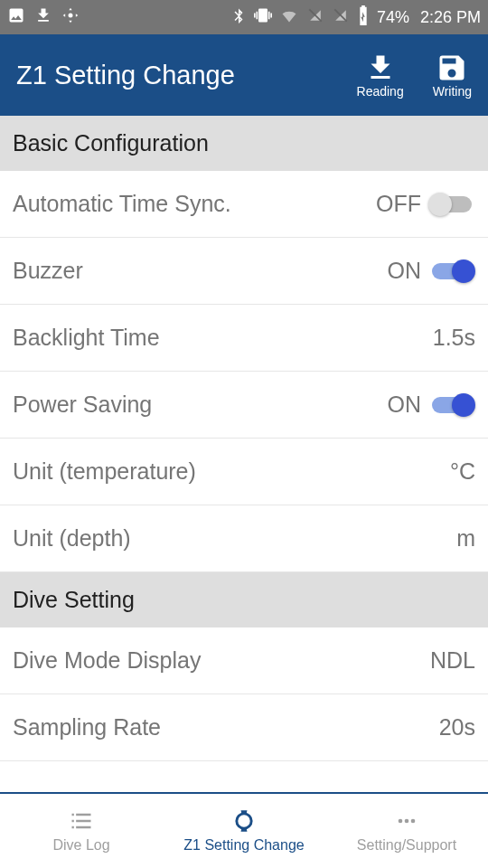  What do you see at coordinates (81, 821) in the screenshot?
I see `list-icon` at bounding box center [81, 821].